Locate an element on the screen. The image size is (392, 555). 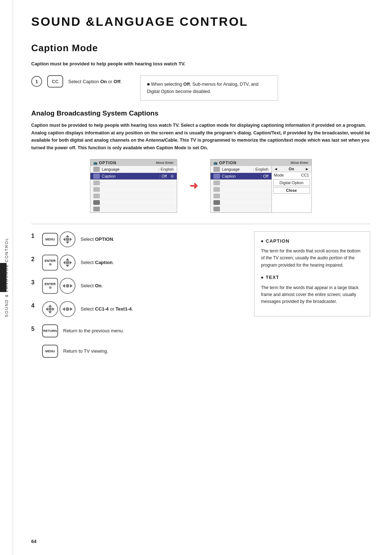
screen1-row-language: Language : English is located at coordinates (134, 169).